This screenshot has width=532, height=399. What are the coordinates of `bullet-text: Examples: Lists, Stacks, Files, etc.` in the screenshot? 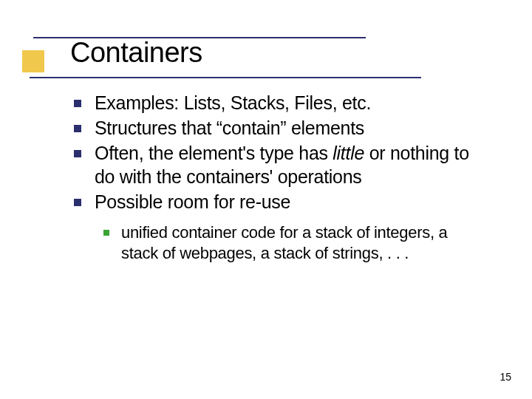 It's located at (233, 103).